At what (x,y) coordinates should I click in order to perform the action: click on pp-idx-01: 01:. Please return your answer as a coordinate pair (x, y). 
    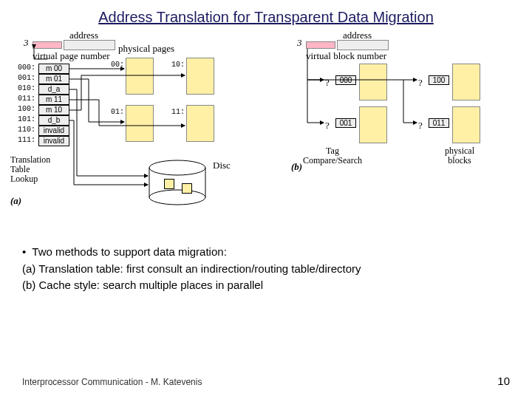
    Looking at the image, I should click on (117, 112).